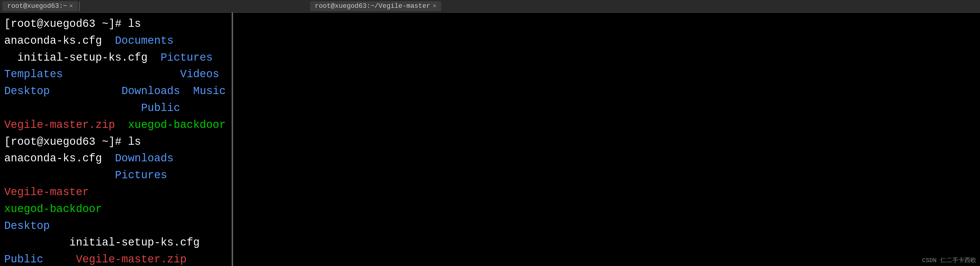 The height and width of the screenshot is (266, 980). What do you see at coordinates (71, 6) in the screenshot?
I see `tab-left-close: ×` at bounding box center [71, 6].